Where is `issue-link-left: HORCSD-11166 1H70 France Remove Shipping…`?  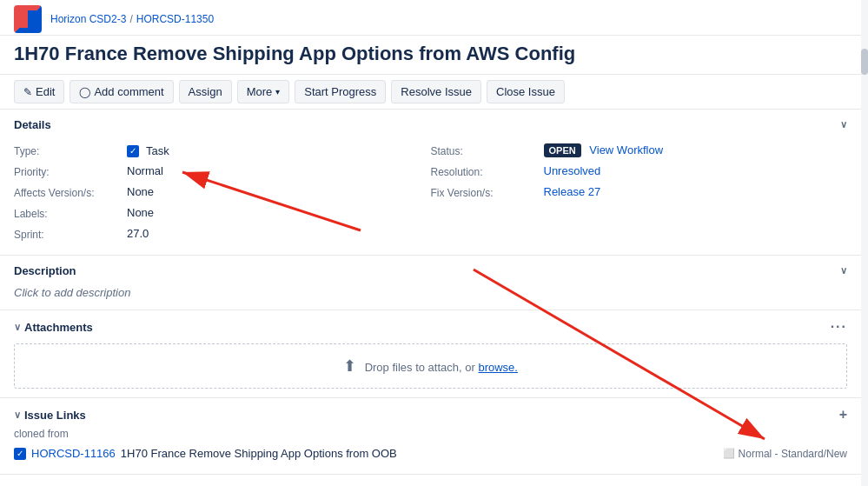 issue-link-left: HORCSD-11166 1H70 France Remove Shipping… is located at coordinates (205, 454).